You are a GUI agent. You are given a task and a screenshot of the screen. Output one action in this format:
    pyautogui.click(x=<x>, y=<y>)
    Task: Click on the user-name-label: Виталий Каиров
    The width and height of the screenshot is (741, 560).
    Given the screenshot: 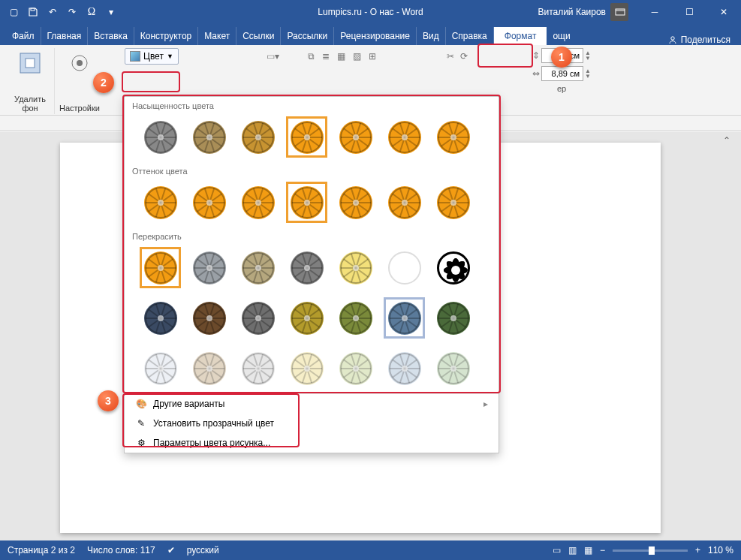 What is the action you would take?
    pyautogui.click(x=572, y=12)
    